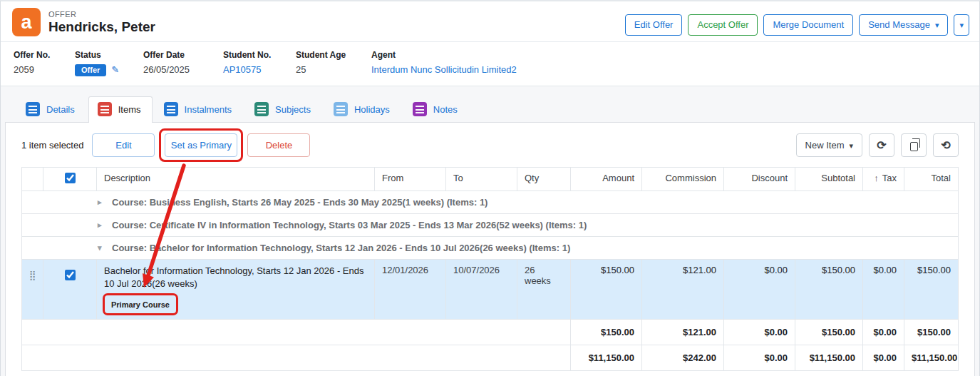 The image size is (980, 376). Describe the element at coordinates (444, 63) in the screenshot. I see `field-agent: Agent Interdum Nunc Sollicitudin Limited…` at that location.